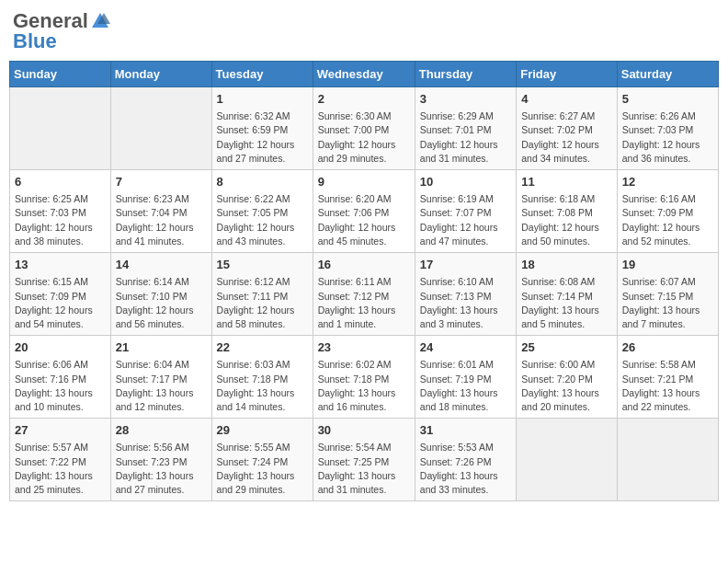 The width and height of the screenshot is (728, 563). What do you see at coordinates (61, 294) in the screenshot?
I see `calendar-cell: 13Sunrise: 6:15 AM Sunset: 7:09 PM Dayli…` at bounding box center [61, 294].